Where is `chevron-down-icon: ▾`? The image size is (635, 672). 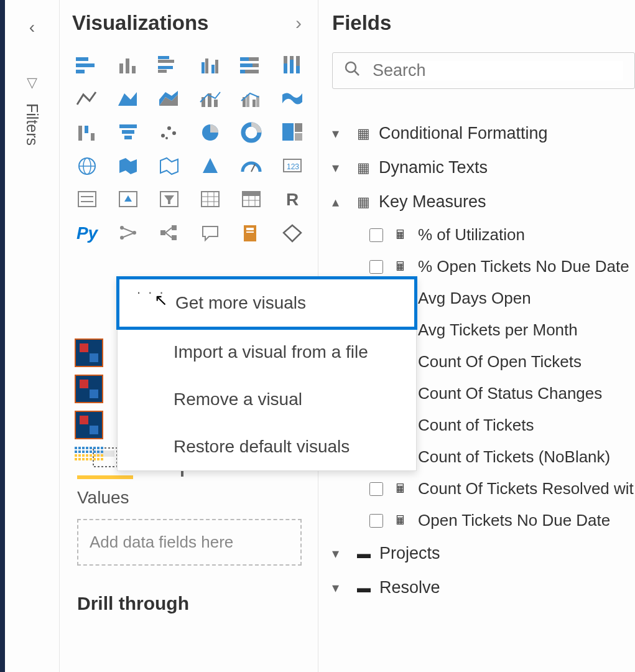 chevron-down-icon: ▾ is located at coordinates (340, 554).